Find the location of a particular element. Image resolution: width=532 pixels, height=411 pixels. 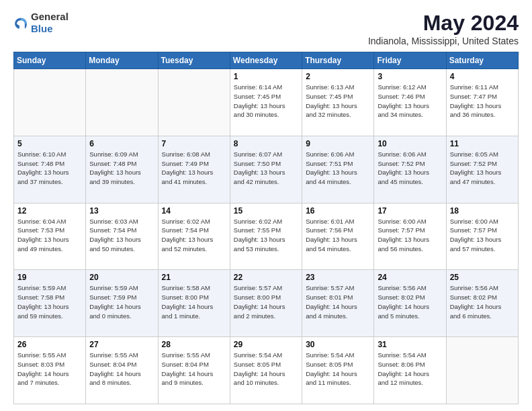

day-number: 24 is located at coordinates (410, 277).